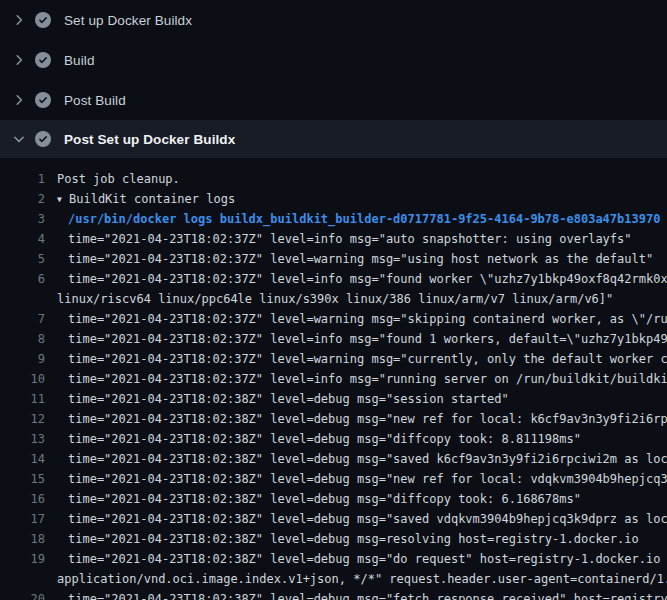  I want to click on log-line: application/vnd.oci.image.index.v1+json,…, so click(334, 579).